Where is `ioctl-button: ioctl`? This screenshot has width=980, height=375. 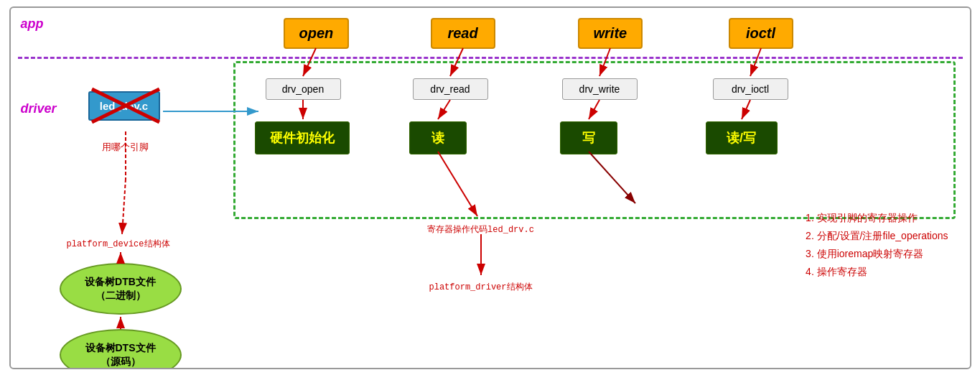
ioctl-button: ioctl is located at coordinates (761, 33).